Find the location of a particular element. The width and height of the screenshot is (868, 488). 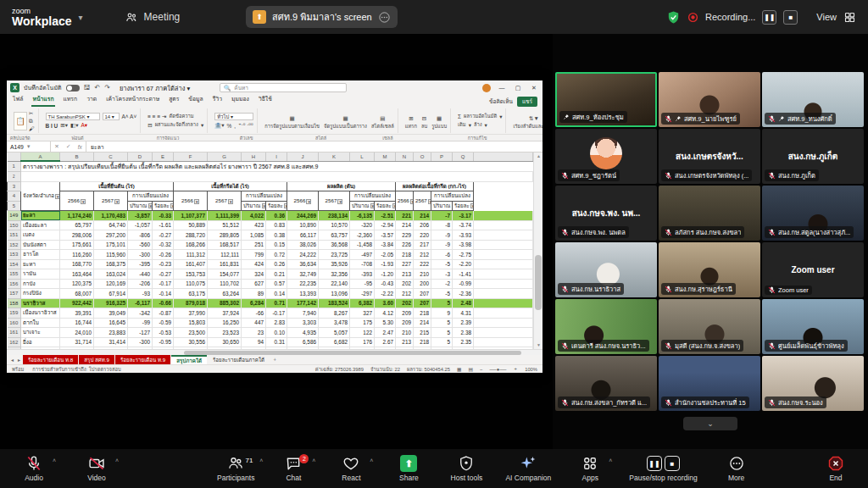

row-header-154: 154 is located at coordinates (14, 264).